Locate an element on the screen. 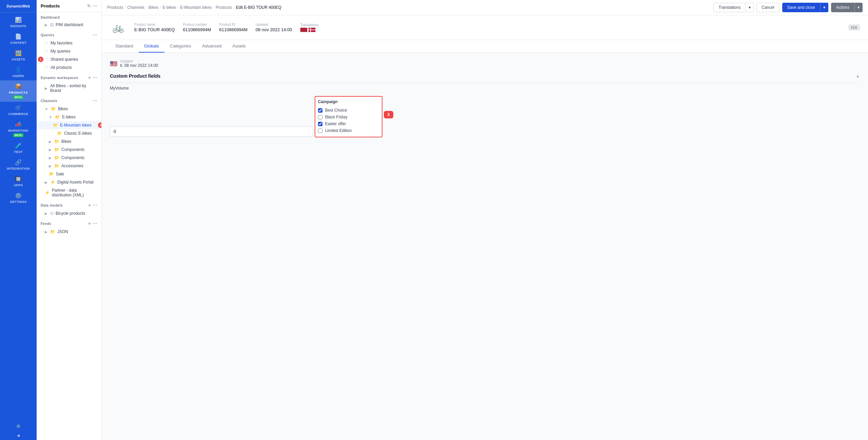  components-label: Components is located at coordinates (73, 158).